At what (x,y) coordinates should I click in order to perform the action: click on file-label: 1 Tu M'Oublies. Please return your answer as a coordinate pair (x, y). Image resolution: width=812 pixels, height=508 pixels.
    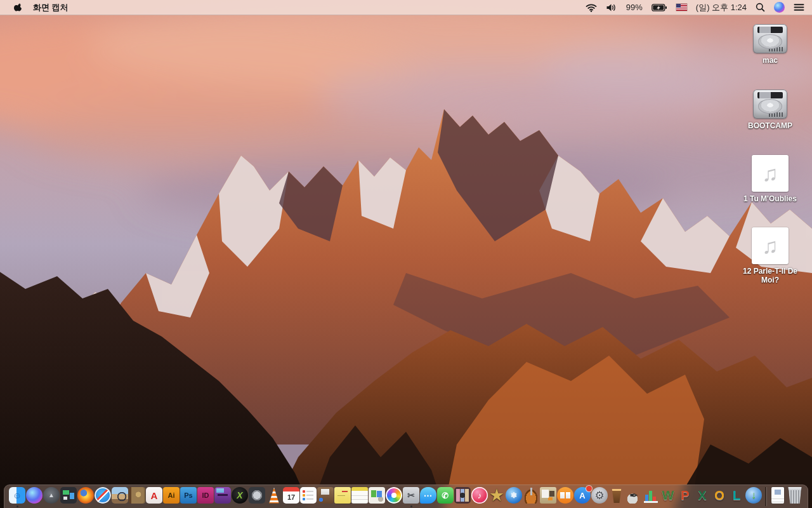
    Looking at the image, I should click on (770, 199).